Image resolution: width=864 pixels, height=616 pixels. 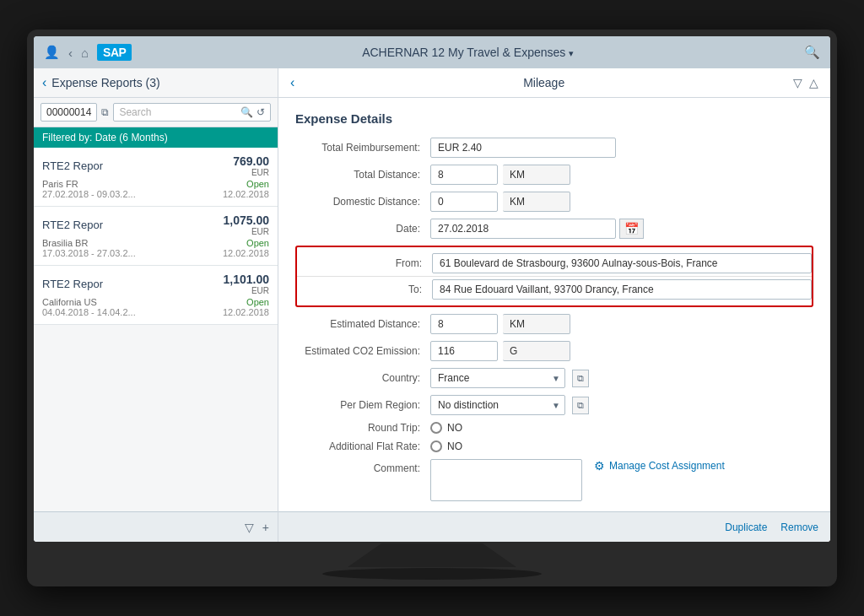 What do you see at coordinates (363, 446) in the screenshot?
I see `flat-rate-label: Additional Flat Rate:` at bounding box center [363, 446].